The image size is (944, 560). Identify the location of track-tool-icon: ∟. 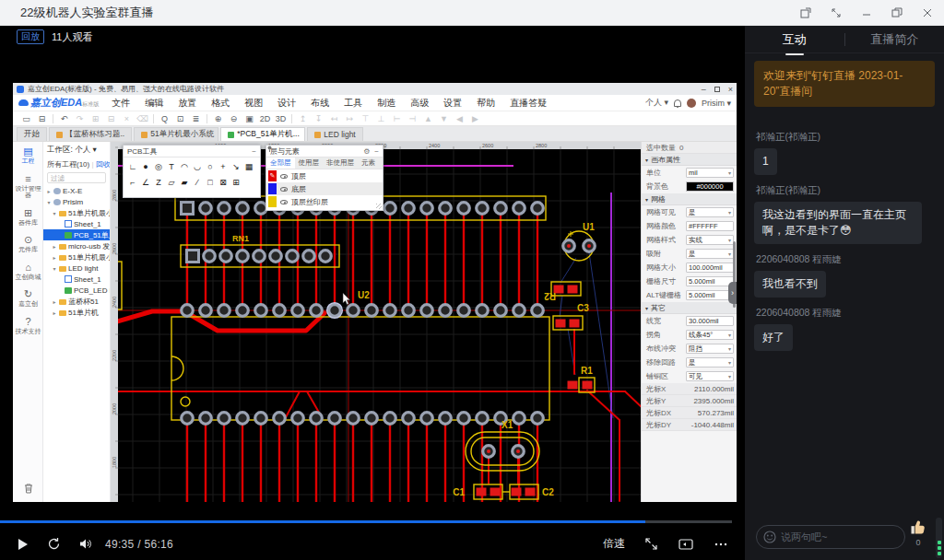
(133, 167).